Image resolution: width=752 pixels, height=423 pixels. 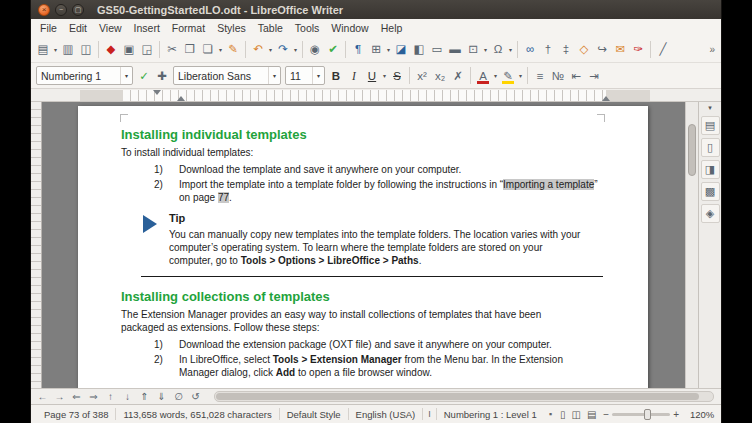 I want to click on new-style-icon: ✚, so click(x=162, y=76).